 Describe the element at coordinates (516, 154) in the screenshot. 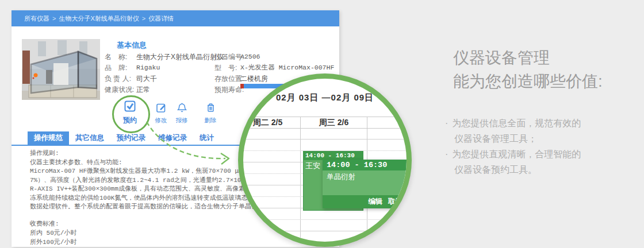

I see `bullet-text: 为您提供直观清晰，合理智能的` at that location.